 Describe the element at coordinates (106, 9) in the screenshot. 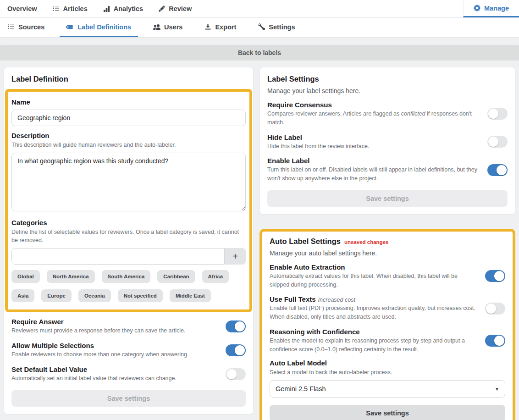

I see `bar-chart-icon` at that location.